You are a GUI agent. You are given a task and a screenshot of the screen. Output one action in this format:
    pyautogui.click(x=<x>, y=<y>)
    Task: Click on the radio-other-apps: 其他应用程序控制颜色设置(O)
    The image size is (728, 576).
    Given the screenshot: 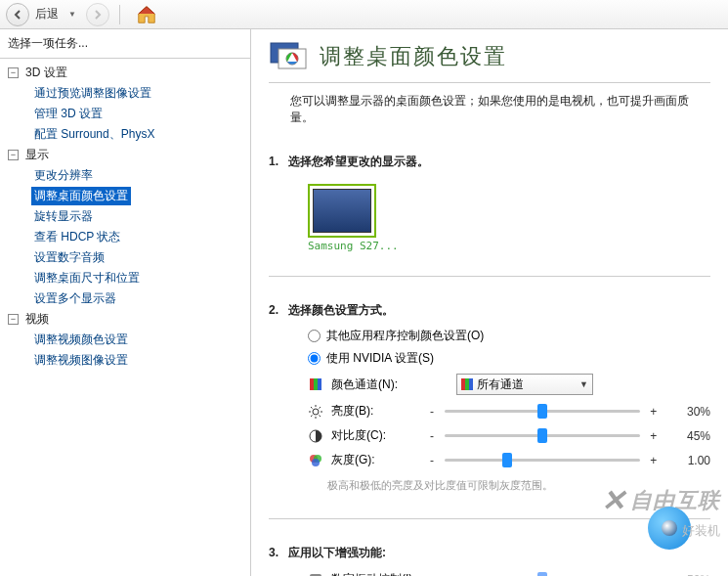 What is the action you would take?
    pyautogui.click(x=490, y=336)
    